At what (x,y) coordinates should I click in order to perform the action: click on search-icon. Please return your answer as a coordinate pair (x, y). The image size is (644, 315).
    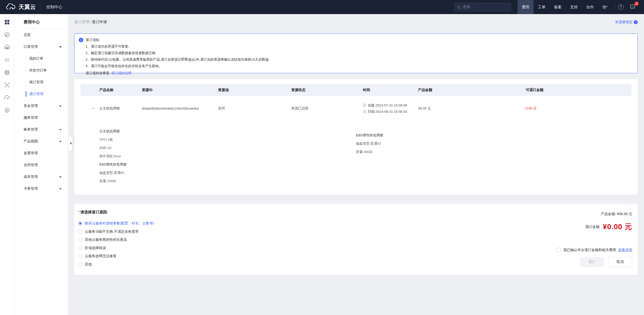
    Looking at the image, I should click on (459, 7).